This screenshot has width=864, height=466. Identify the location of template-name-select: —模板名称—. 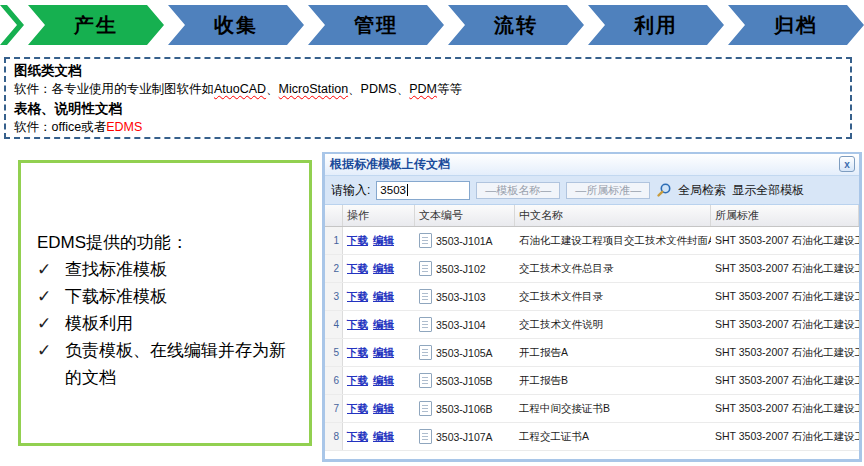
(518, 190).